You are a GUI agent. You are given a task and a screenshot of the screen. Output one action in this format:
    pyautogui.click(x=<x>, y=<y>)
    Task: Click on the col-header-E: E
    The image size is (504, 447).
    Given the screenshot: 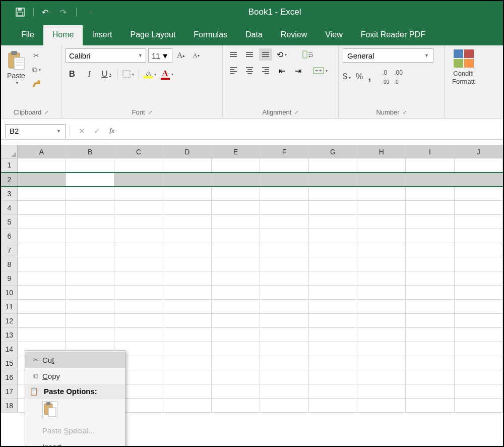 What is the action you would take?
    pyautogui.click(x=236, y=152)
    